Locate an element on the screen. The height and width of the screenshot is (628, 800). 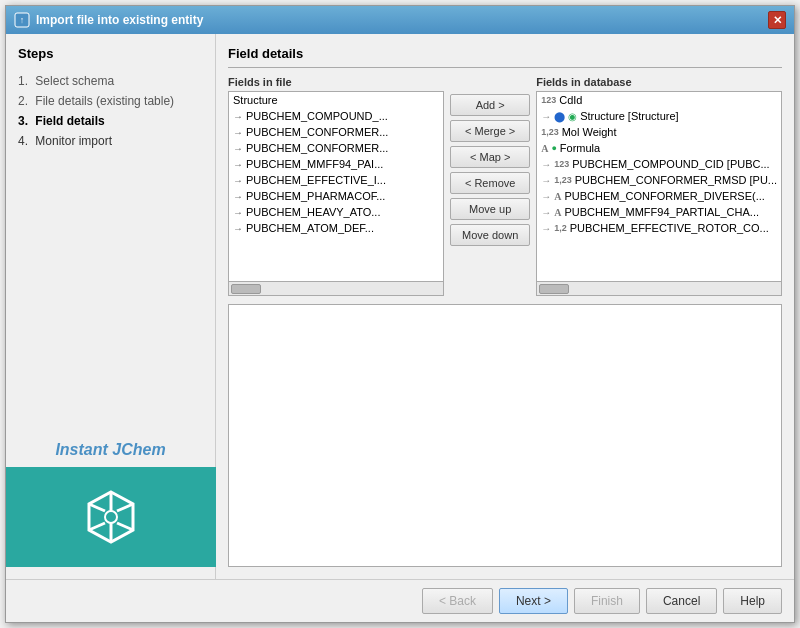
step-2: 2. File details (existing table) is located at coordinates (110, 101).